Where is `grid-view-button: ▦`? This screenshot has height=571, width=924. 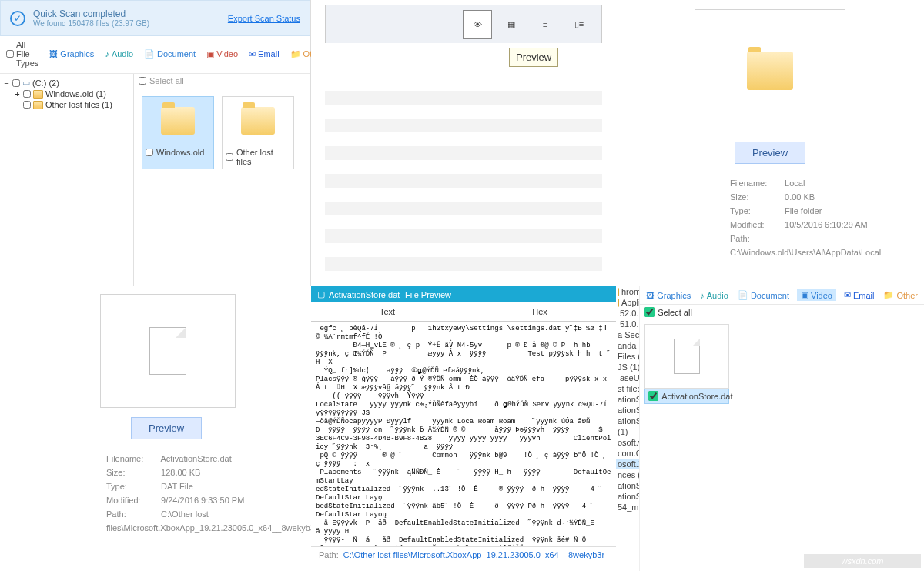 grid-view-button: ▦ is located at coordinates (511, 25).